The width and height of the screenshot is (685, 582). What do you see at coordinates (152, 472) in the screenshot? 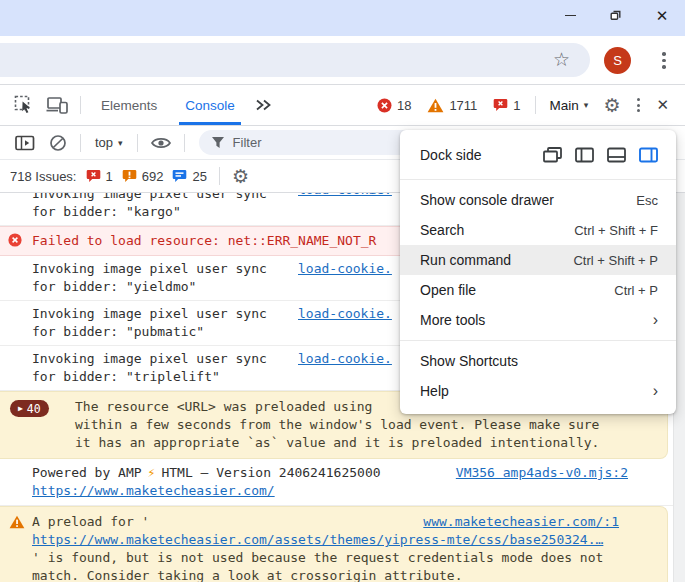
I see `amp-bolt-icon: ⚡` at bounding box center [152, 472].